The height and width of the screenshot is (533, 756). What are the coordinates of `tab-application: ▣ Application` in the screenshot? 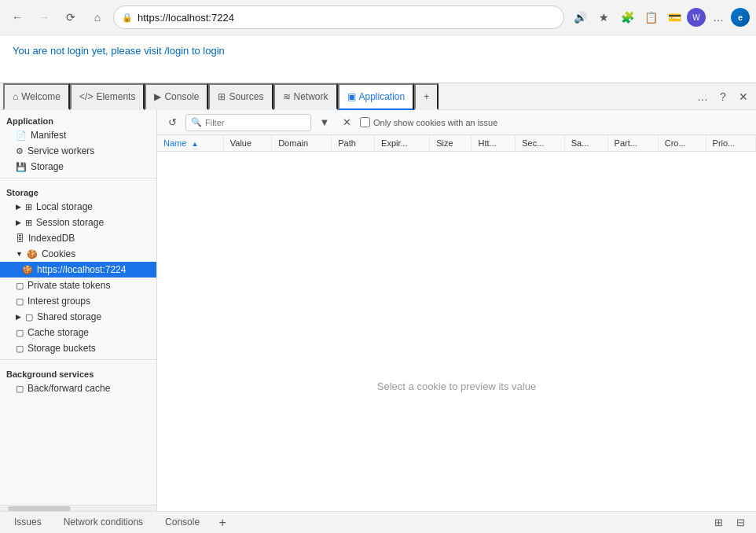 It's located at (376, 97).